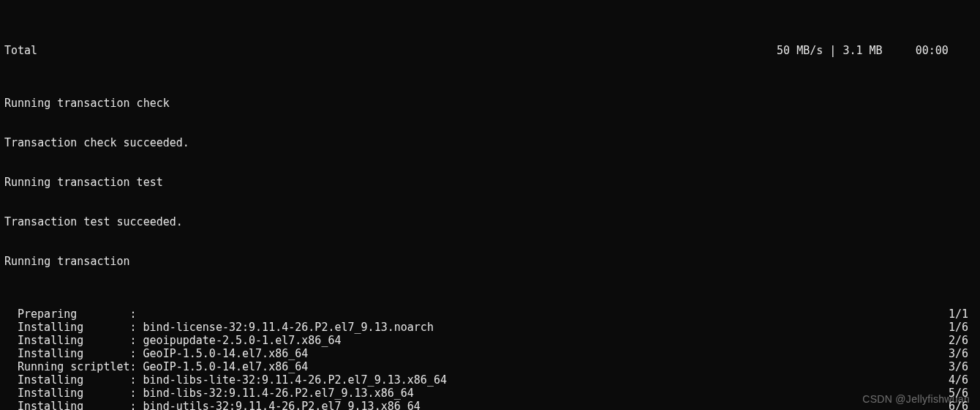 This screenshot has width=980, height=410. Describe the element at coordinates (490, 354) in the screenshot. I see `transaction-step: Installing: GeoIP-1.5.0-14.el7.x86_643/6` at that location.